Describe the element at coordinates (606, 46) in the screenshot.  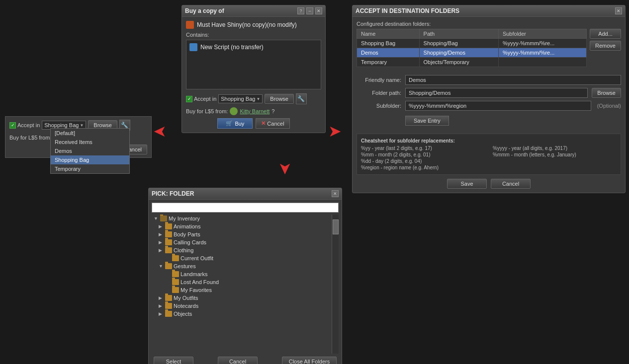
I see `remove-button: Remove` at that location.